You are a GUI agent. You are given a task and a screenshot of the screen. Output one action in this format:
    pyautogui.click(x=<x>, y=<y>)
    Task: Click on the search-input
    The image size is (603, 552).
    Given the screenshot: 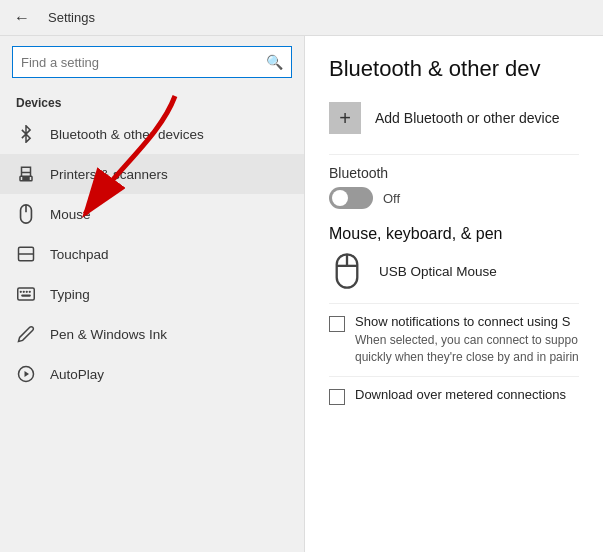 What is the action you would take?
    pyautogui.click(x=144, y=62)
    